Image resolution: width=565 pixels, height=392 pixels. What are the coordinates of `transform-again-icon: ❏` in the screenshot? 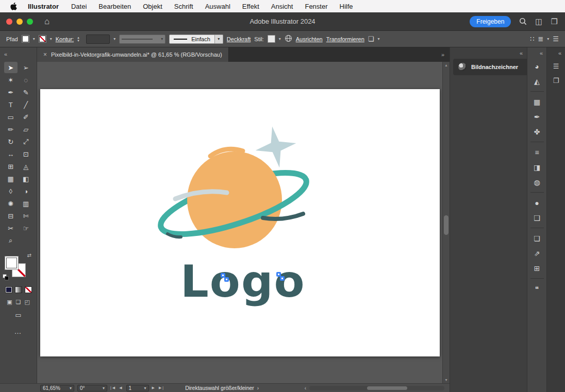 It's located at (371, 39).